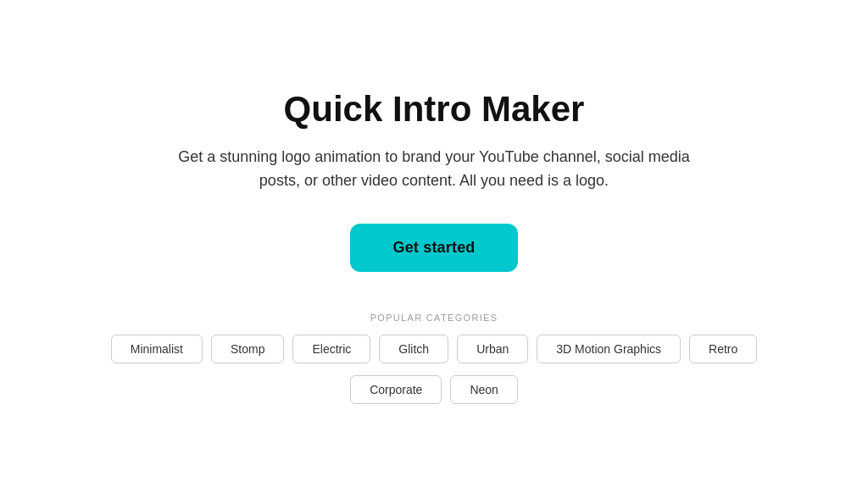 The width and height of the screenshot is (868, 493). What do you see at coordinates (396, 390) in the screenshot?
I see `category-tag: Corporate` at bounding box center [396, 390].